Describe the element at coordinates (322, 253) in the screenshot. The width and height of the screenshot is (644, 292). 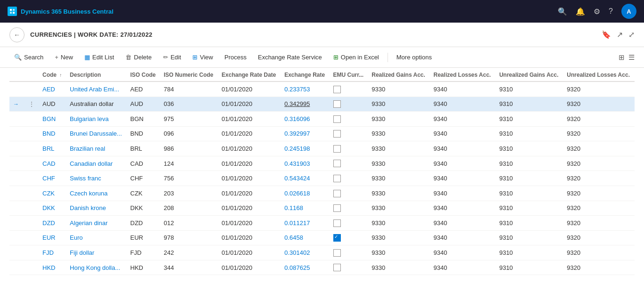
I see `table-row: FJDFiji dollarFJD24201/01/20200.30140293…` at that location.